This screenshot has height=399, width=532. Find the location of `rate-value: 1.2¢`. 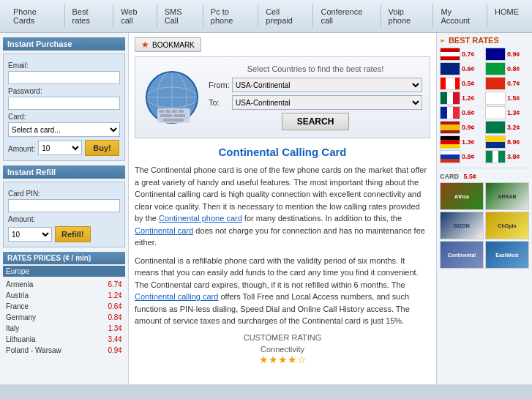

rate-value: 1.2¢ is located at coordinates (468, 98).